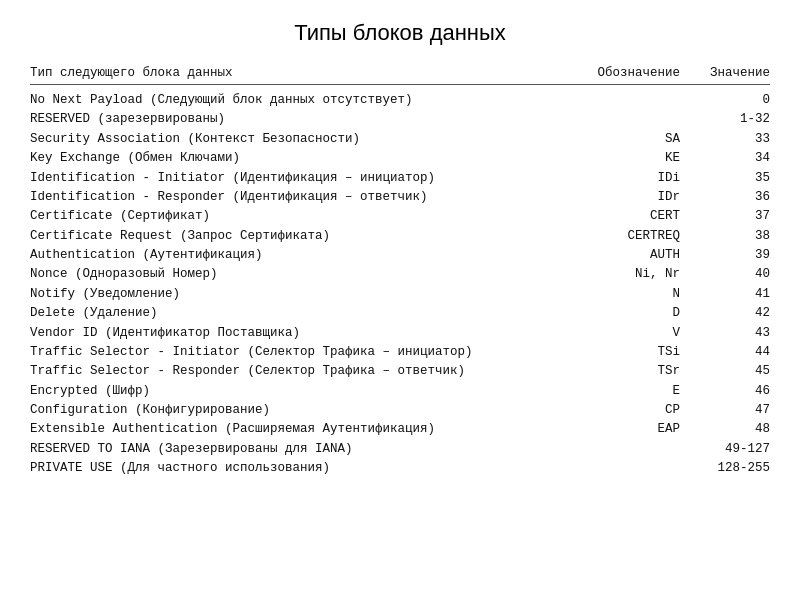 This screenshot has height=600, width=800. Describe the element at coordinates (730, 256) in the screenshot. I see `row-value: 39` at that location.